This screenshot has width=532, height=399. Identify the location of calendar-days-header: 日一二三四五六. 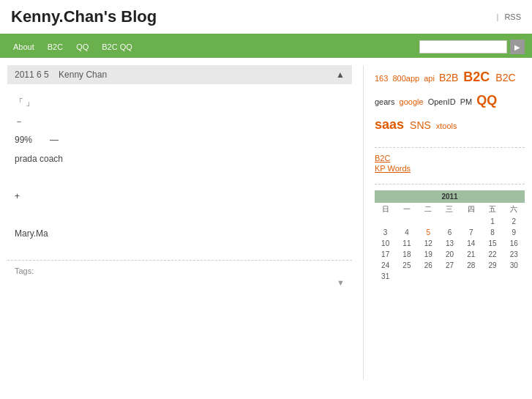
(449, 209).